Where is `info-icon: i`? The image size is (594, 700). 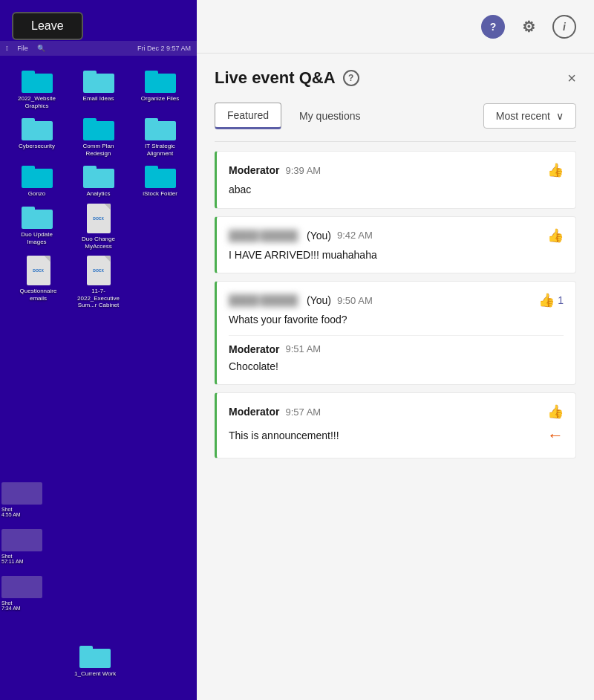 info-icon: i is located at coordinates (564, 27).